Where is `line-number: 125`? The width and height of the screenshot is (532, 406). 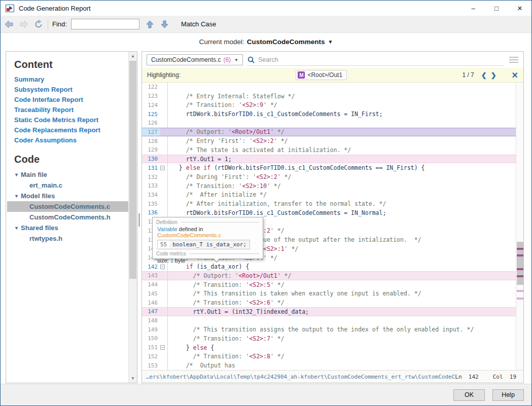
line-number: 125 is located at coordinates (151, 114).